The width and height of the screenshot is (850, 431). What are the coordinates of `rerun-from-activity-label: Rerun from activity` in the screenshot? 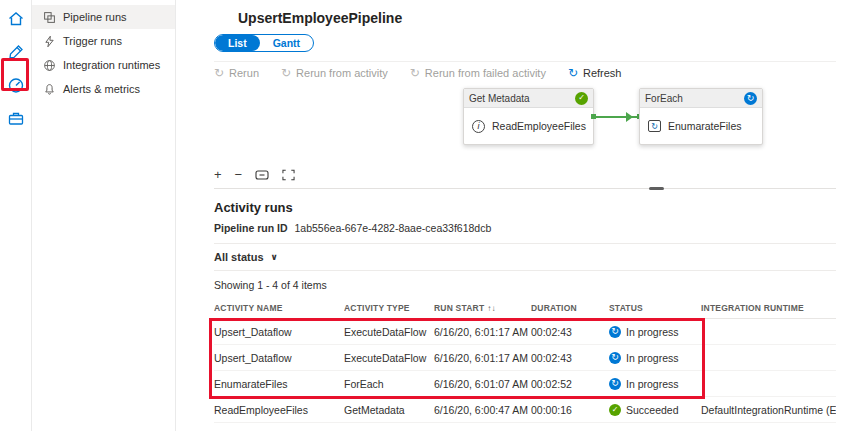 It's located at (342, 73).